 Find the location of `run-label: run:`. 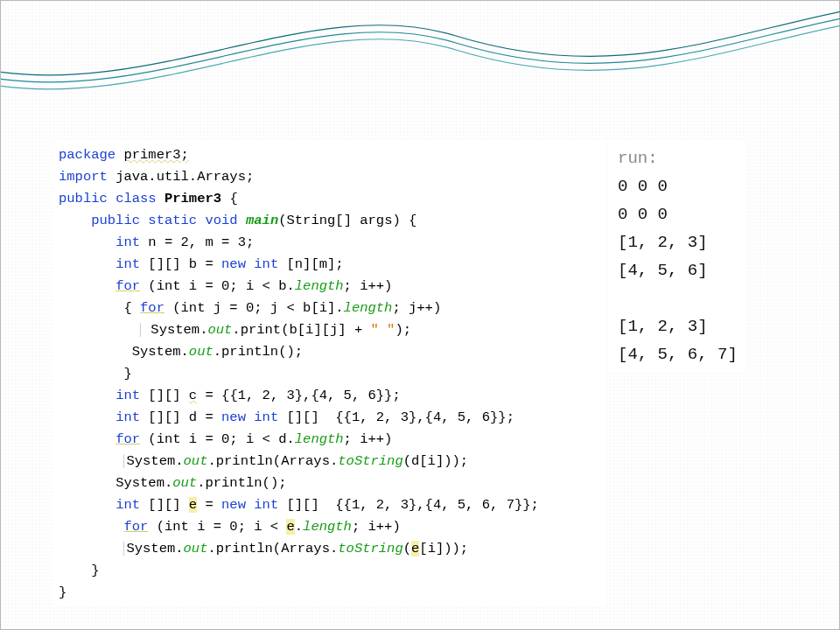

run-label: run: is located at coordinates (638, 158).